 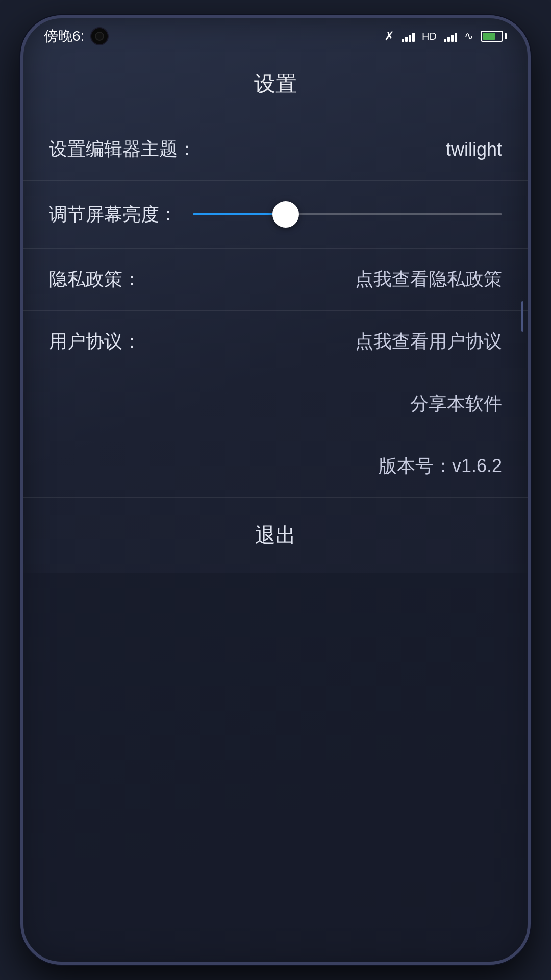 What do you see at coordinates (276, 535) in the screenshot?
I see `logout-row: 退出` at bounding box center [276, 535].